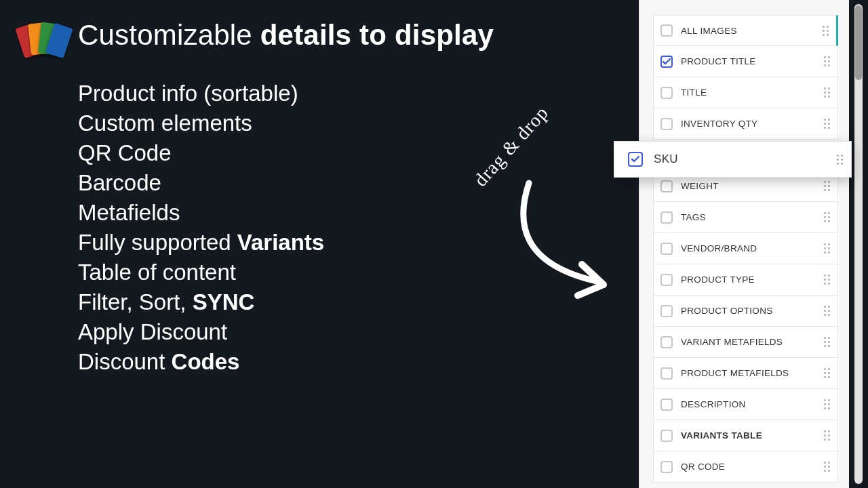  What do you see at coordinates (751, 31) in the screenshot?
I see `row-label: ALL IMAGES` at bounding box center [751, 31].